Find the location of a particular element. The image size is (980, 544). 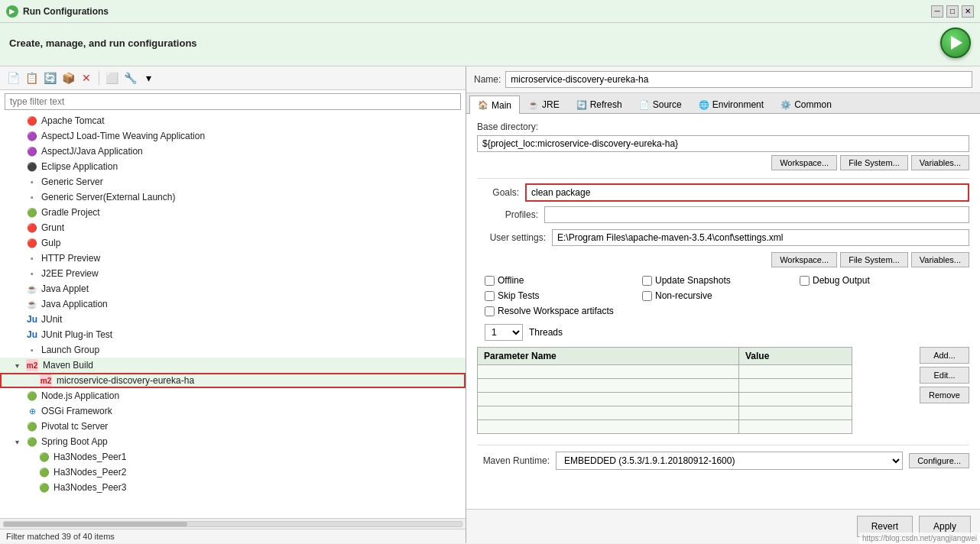

update-snapshots-label: Update Snapshots is located at coordinates (693, 280).